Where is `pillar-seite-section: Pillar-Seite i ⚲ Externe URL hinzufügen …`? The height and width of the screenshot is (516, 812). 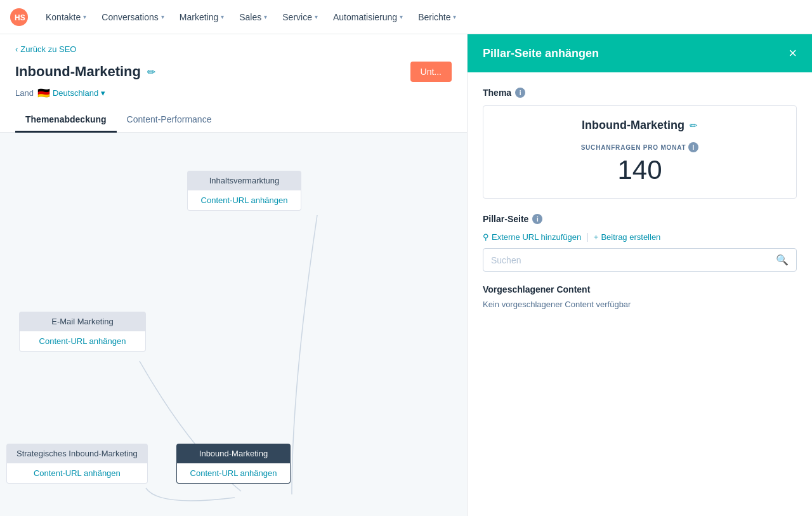 pillar-seite-section: Pillar-Seite i ⚲ Externe URL hinzufügen … is located at coordinates (639, 242).